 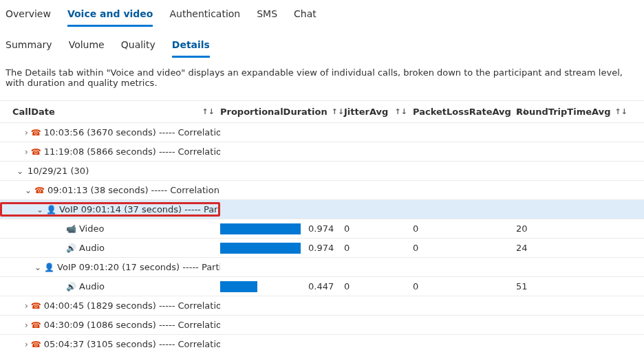 What do you see at coordinates (462, 111) in the screenshot?
I see `col-loss-label: PacketLossRateAvg` at bounding box center [462, 111].